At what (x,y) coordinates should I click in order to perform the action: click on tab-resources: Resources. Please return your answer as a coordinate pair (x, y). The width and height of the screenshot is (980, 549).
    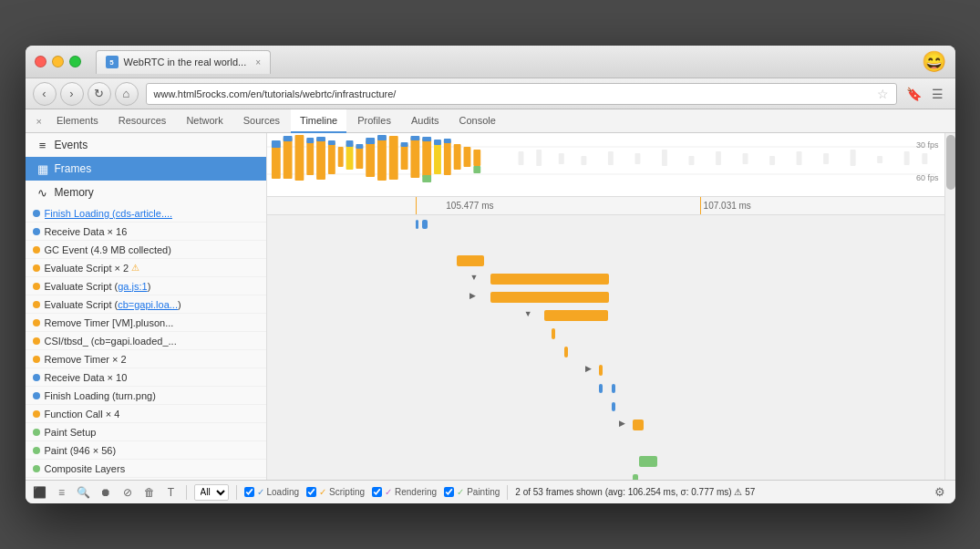
    Looking at the image, I should click on (142, 121).